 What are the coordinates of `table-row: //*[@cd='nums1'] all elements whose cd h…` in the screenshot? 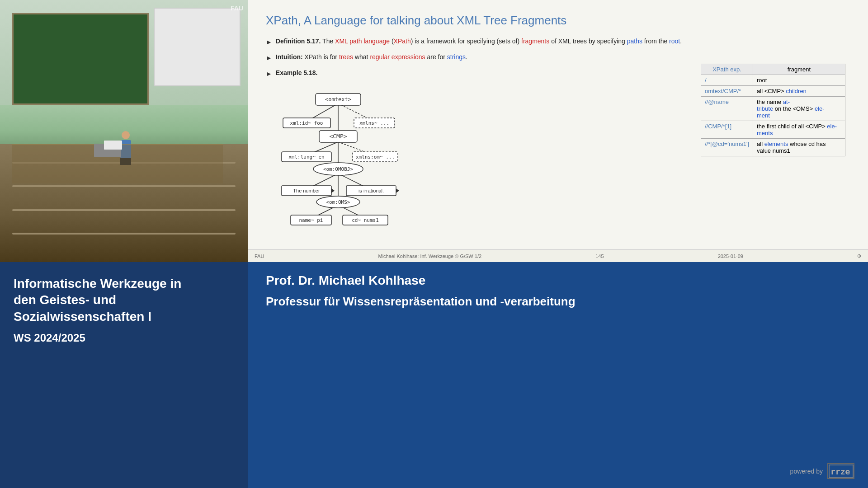 It's located at (773, 147).